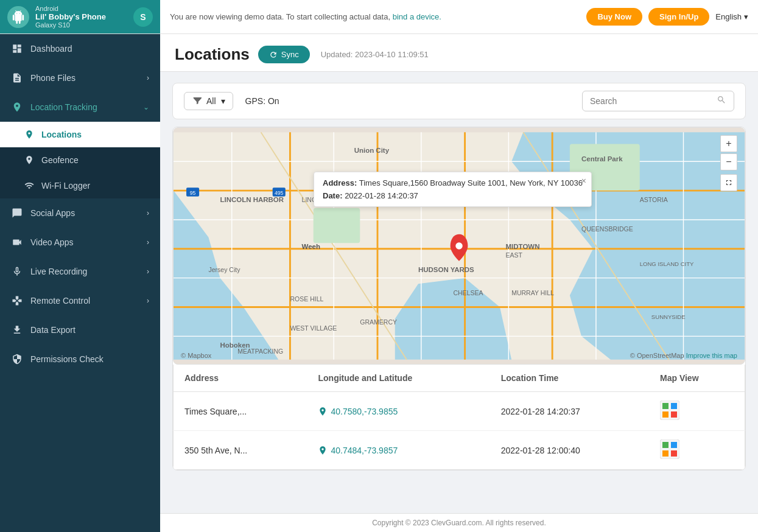  Describe the element at coordinates (18, 17) in the screenshot. I see `device-os-icon` at that location.